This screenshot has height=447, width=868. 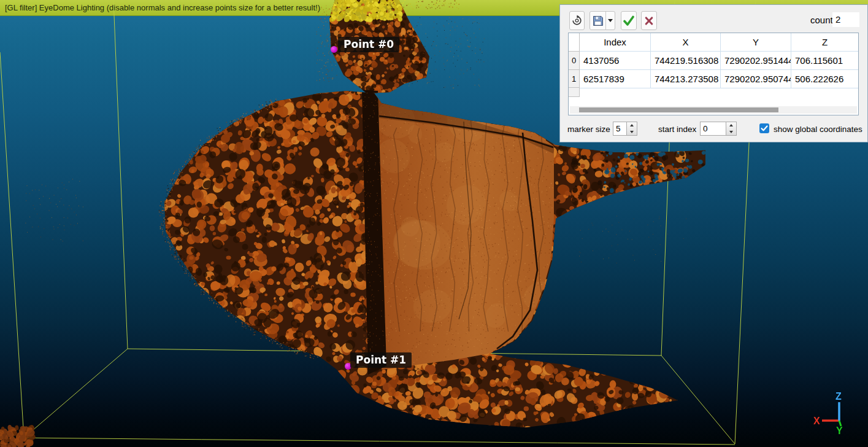 What do you see at coordinates (713, 110) in the screenshot?
I see `table-horizontal-scrollbar` at bounding box center [713, 110].